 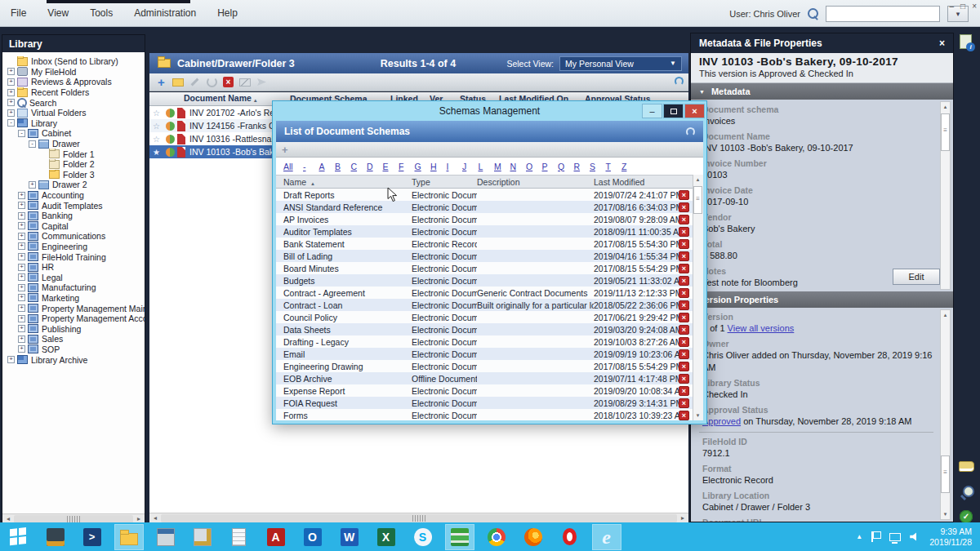 I want to click on close-icon: ×, so click(x=974, y=7).